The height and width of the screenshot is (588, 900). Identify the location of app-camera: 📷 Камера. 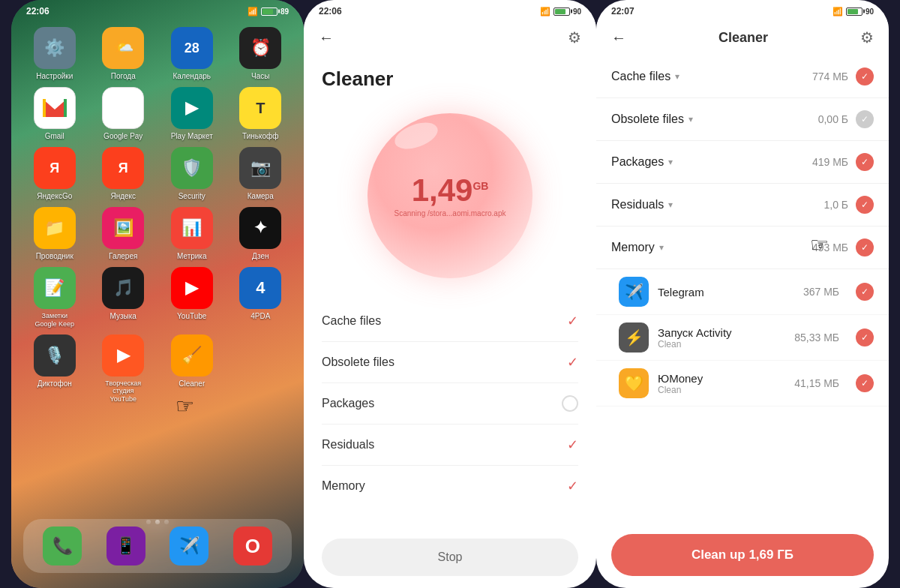
(261, 174).